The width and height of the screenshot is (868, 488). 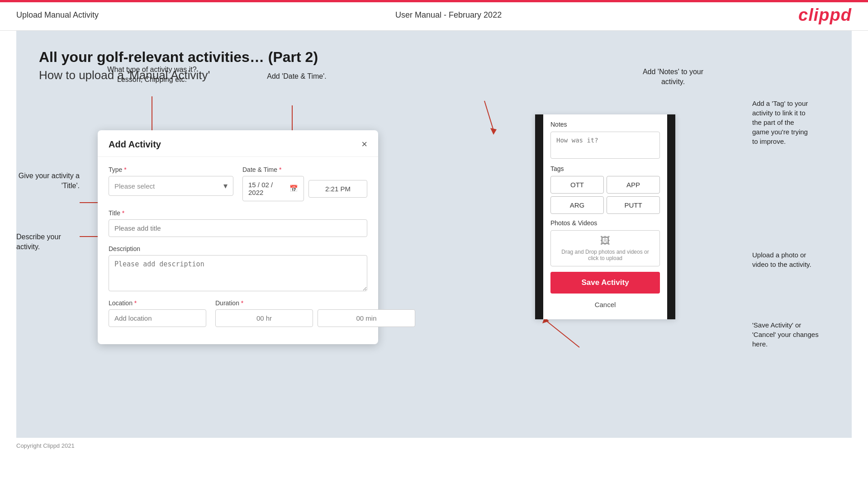 I want to click on time-input: 2:21 PM, so click(x=338, y=189).